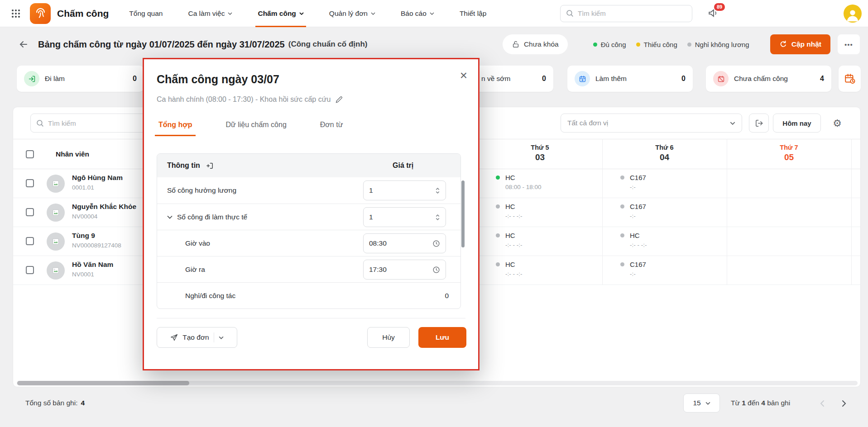  I want to click on tab-tong-hop: Tổng hợp, so click(175, 128).